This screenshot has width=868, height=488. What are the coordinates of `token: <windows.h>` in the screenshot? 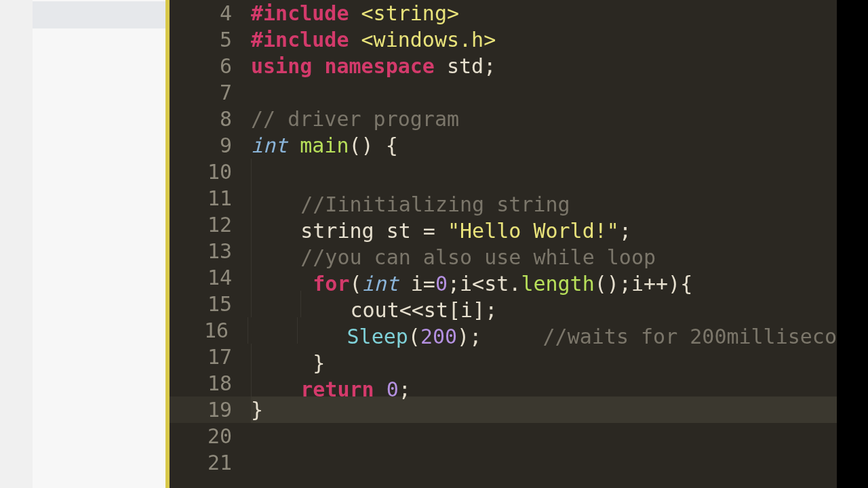 It's located at (429, 39).